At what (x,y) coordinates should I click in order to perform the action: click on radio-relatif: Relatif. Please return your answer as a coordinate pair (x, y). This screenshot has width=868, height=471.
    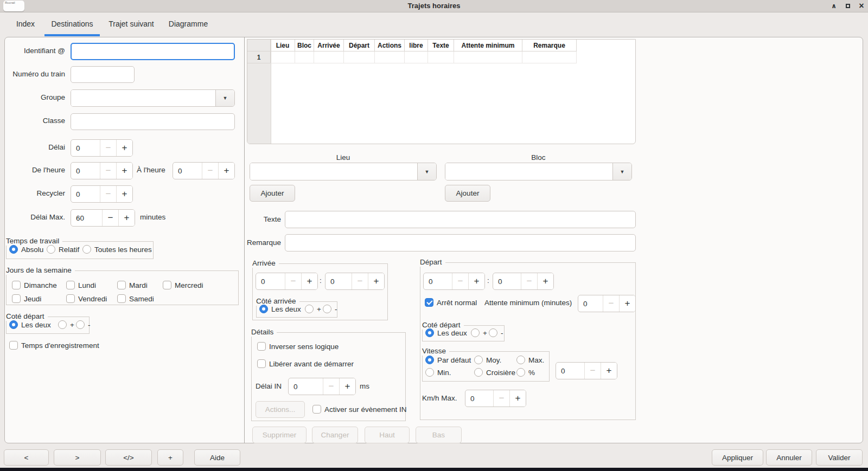
    Looking at the image, I should click on (63, 249).